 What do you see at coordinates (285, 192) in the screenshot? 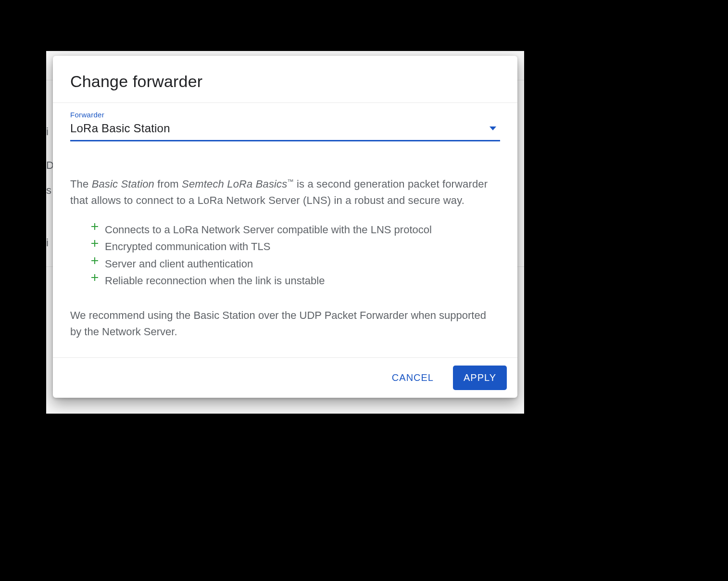
I see `forwarder-description: The Basic Station from Semtech LoRa Basi…` at bounding box center [285, 192].